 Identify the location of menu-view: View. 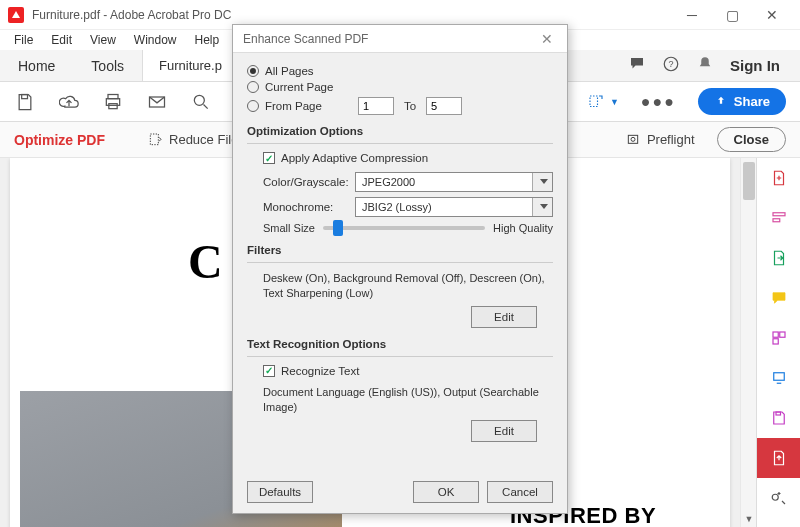
(103, 40).